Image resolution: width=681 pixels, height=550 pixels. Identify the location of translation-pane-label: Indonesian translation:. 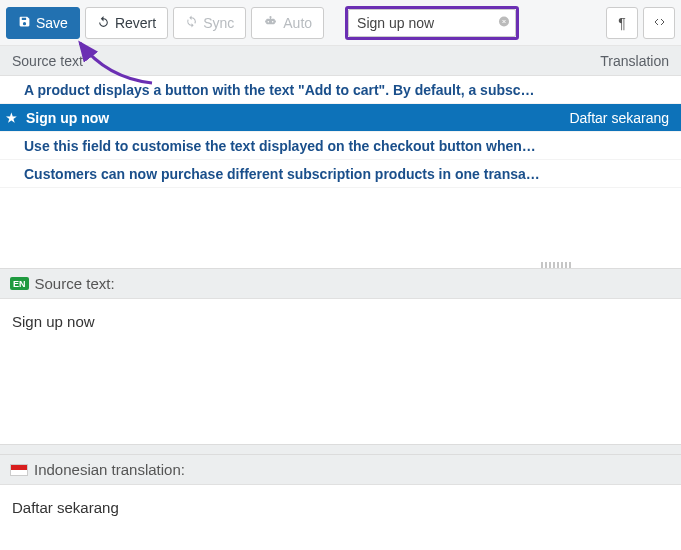
(110, 470).